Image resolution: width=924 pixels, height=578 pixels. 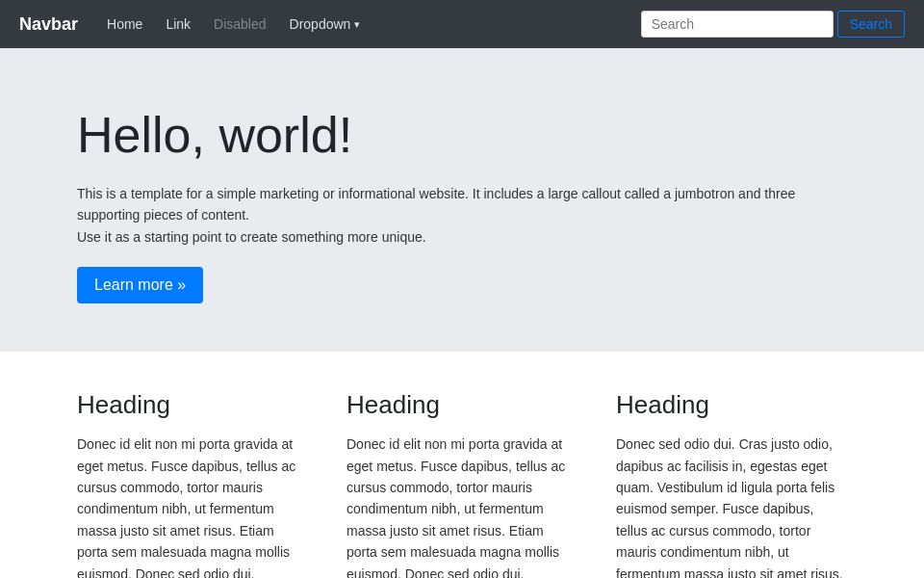 I want to click on card-2-body: Donec id elit non mi porta gravida at eg…, so click(x=462, y=506).